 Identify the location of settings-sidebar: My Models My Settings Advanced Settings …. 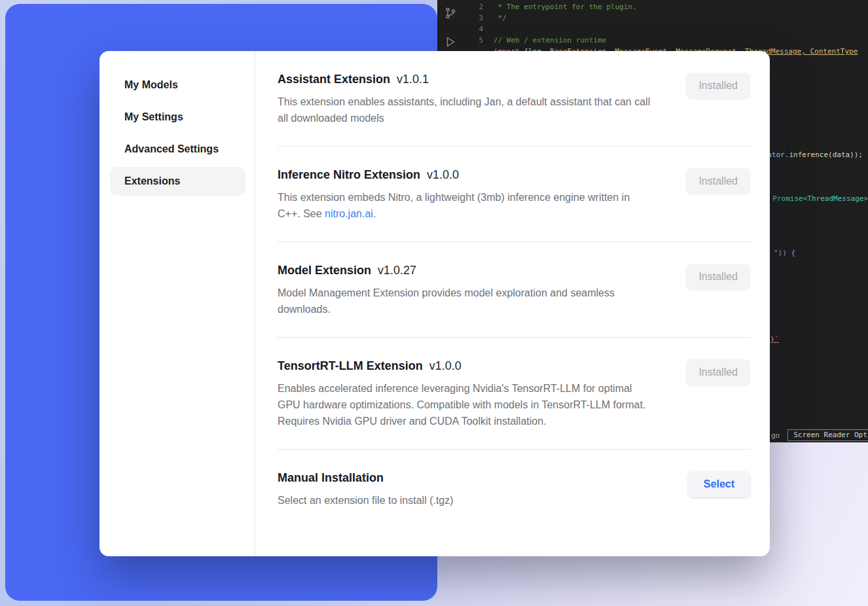
(177, 304).